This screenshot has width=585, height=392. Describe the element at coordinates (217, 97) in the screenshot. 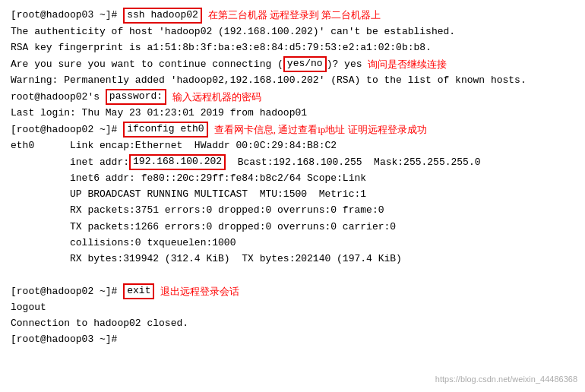

I see `annotation-password: 输入远程机器的密码` at that location.